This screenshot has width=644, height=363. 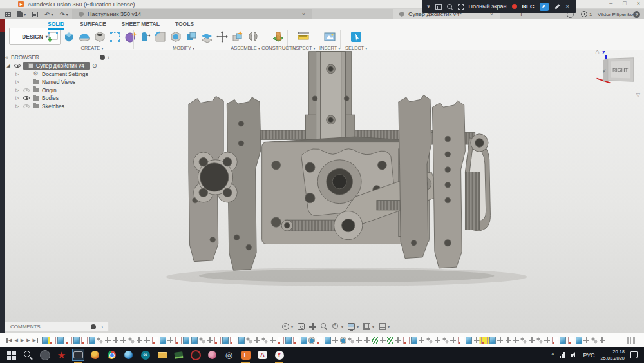 I want to click on help-icon: ?, so click(x=636, y=14).